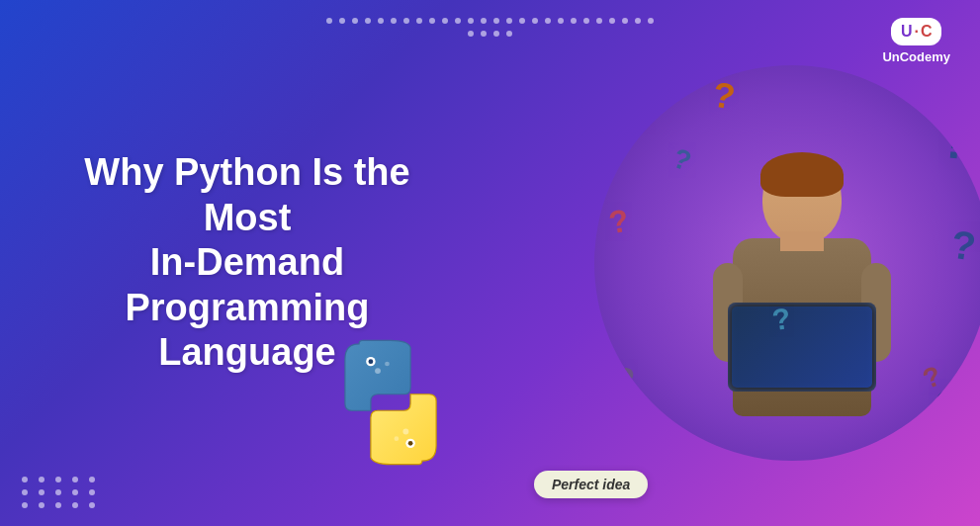  Describe the element at coordinates (917, 32) in the screenshot. I see `logo-badge: U · C` at that location.